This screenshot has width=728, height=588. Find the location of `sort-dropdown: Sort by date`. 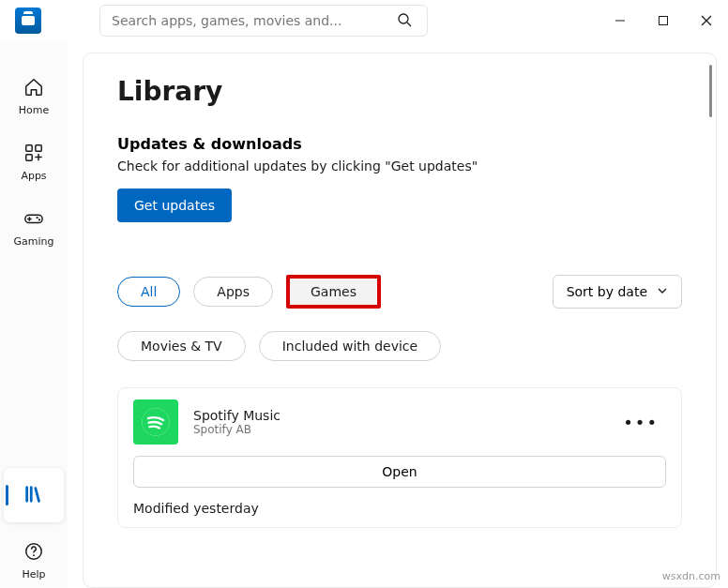

sort-dropdown: Sort by date is located at coordinates (617, 292).